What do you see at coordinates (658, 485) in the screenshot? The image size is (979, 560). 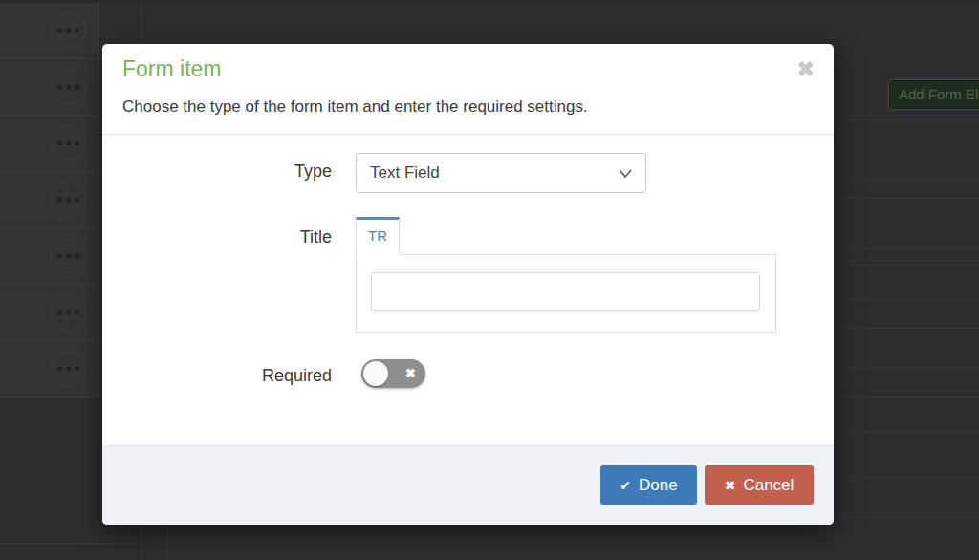 I see `done-button-label: Done` at bounding box center [658, 485].